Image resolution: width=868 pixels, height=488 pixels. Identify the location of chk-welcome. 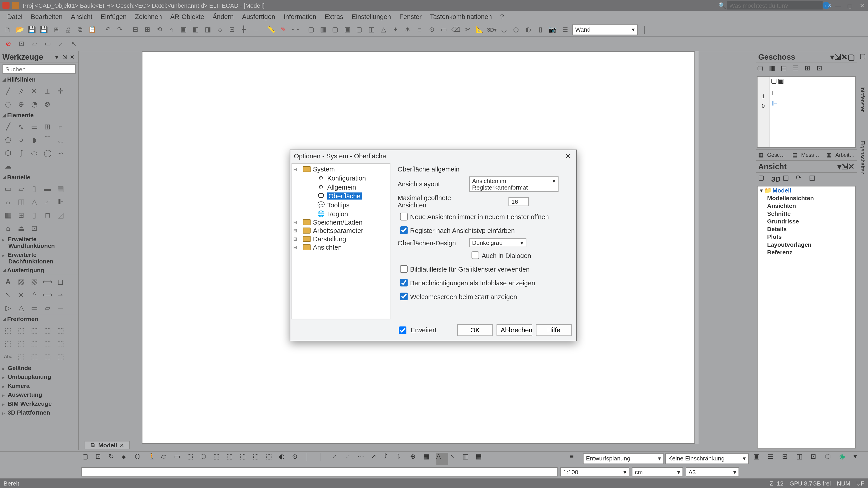
(404, 296).